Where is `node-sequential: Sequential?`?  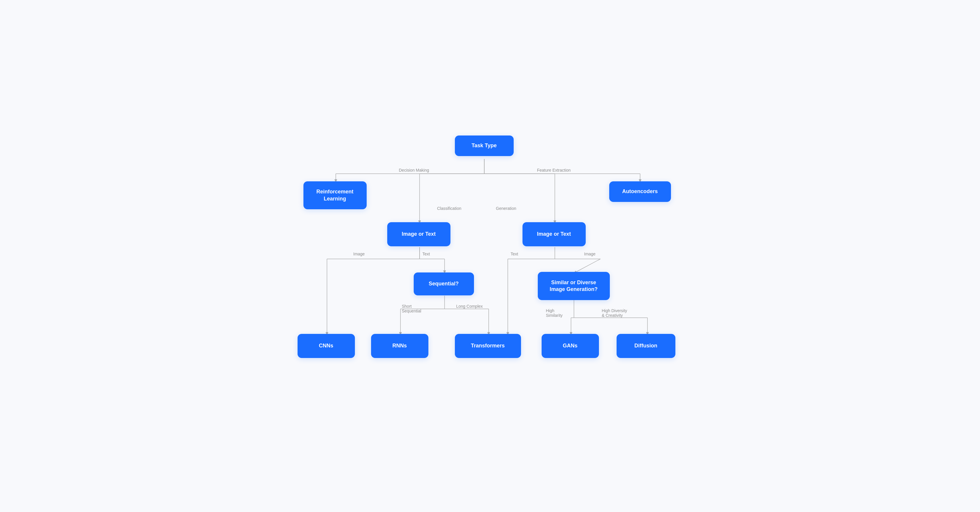
node-sequential: Sequential? is located at coordinates (444, 284).